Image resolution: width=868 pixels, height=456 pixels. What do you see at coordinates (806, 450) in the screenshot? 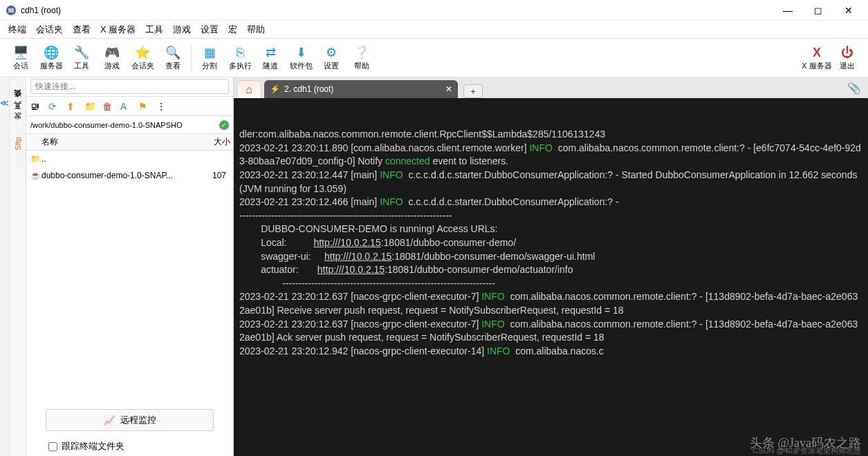
I see `watermark-csdn: CSDN @40岁资深老架构师尼恩` at bounding box center [806, 450].